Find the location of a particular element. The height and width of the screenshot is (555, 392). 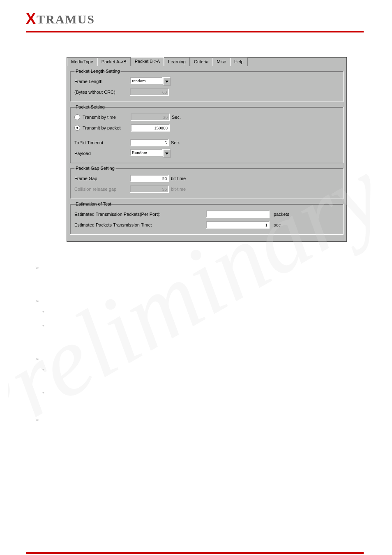

bytes-input is located at coordinates (150, 92).